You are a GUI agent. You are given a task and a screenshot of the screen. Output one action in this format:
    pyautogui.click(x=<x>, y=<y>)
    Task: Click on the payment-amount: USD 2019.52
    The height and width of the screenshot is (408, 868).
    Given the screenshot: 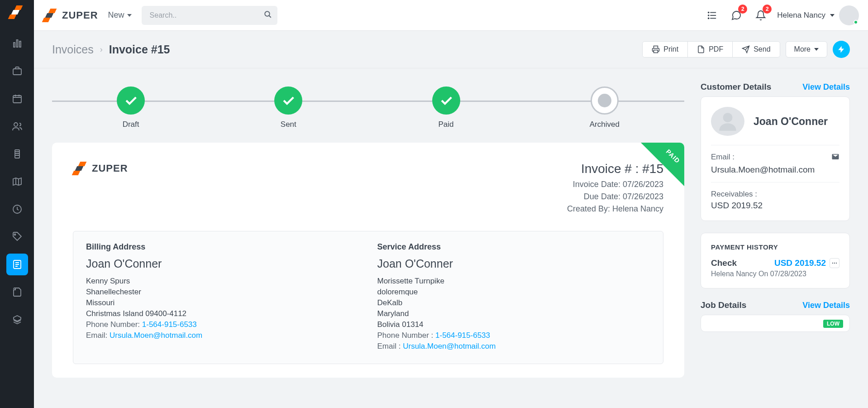 What is the action you would take?
    pyautogui.click(x=800, y=263)
    